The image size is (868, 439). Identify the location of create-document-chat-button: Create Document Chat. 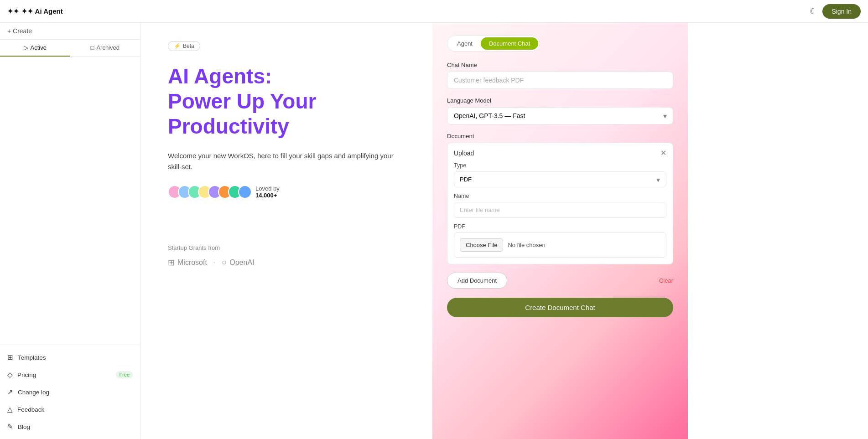
(560, 307).